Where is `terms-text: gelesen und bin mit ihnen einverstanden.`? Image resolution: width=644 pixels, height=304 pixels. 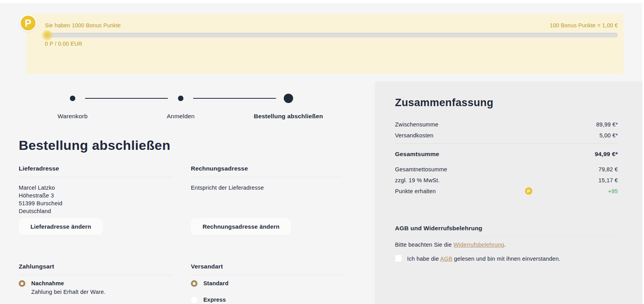 terms-text: gelesen und bin mit ihnen einverstanden. is located at coordinates (507, 259).